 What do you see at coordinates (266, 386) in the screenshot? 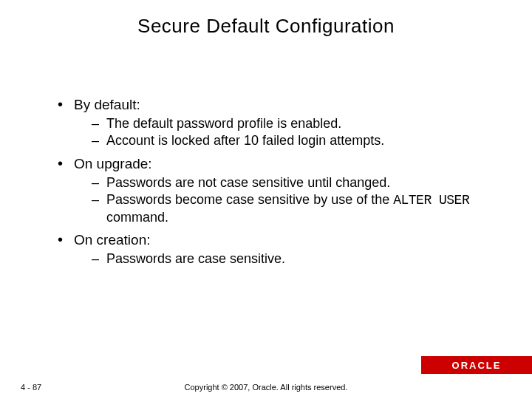
I see `footer: 4 - 87 Copyright © 2007, Oracle. All rig…` at bounding box center [266, 386].